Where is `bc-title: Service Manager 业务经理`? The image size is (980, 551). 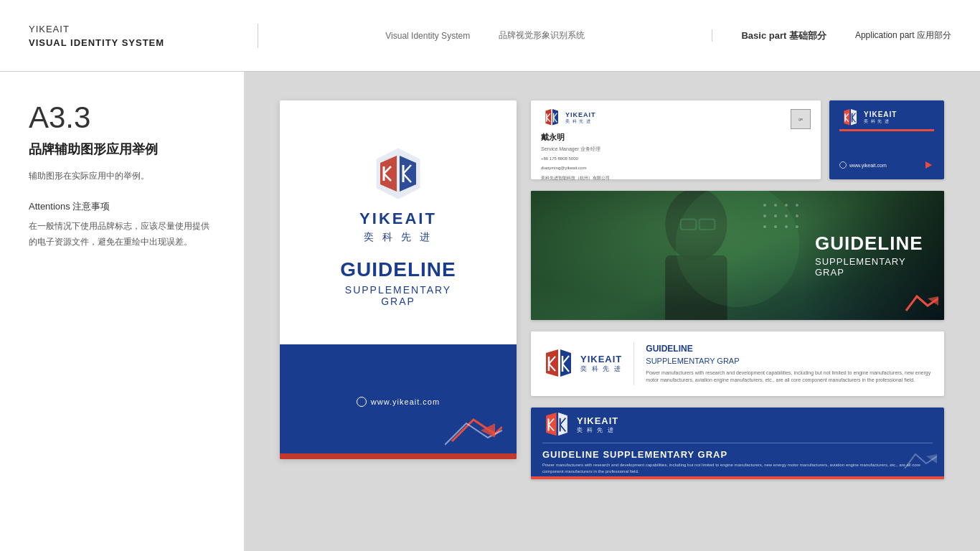
bc-title: Service Manager 业务经理 is located at coordinates (662, 149).